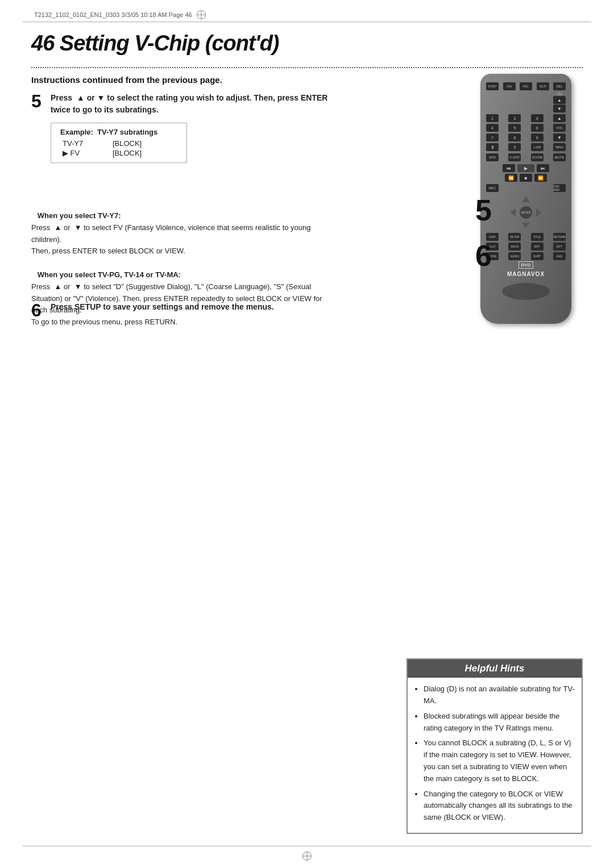  What do you see at coordinates (307, 857) in the screenshot?
I see `bottom-crosshair-icon` at bounding box center [307, 857].